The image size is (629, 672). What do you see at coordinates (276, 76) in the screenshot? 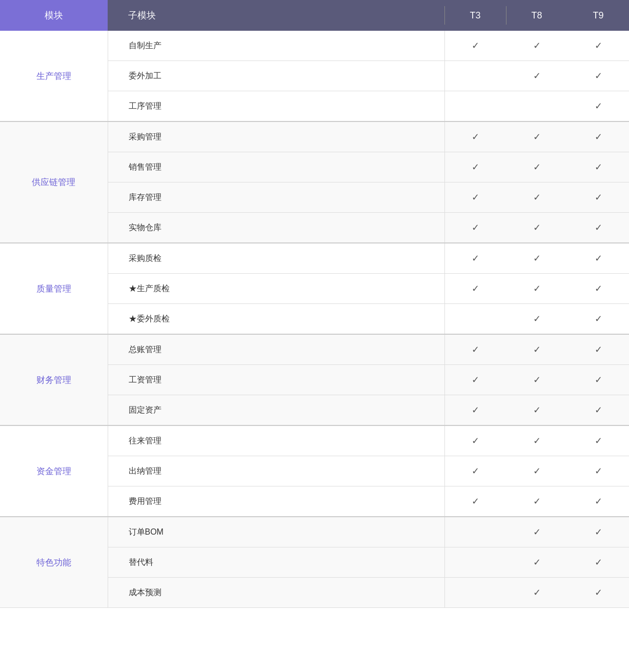
I see `submodule-cell: 委外加工` at bounding box center [276, 76].